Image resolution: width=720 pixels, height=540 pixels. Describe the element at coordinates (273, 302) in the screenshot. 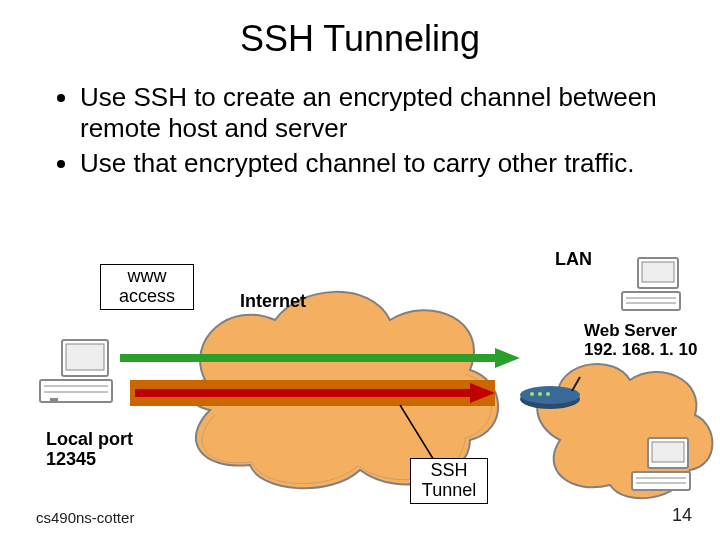

I see `internet-label: Internet` at that location.